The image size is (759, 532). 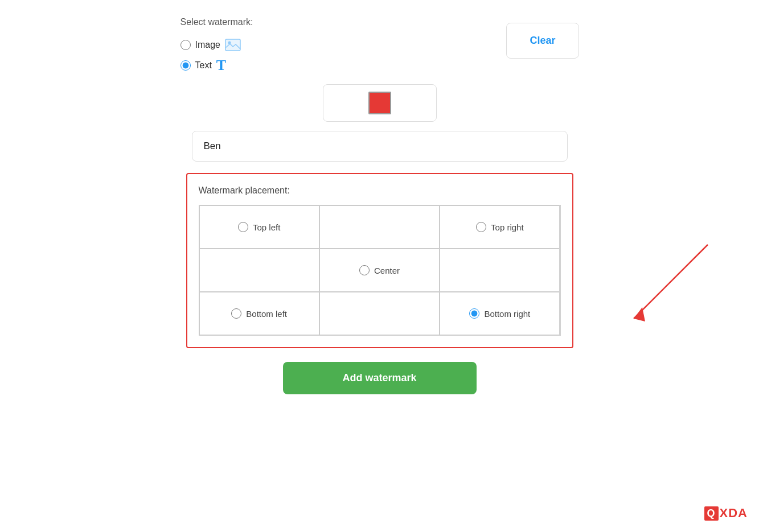 I want to click on select-watermark-label: Select watermark:, so click(x=217, y=22).